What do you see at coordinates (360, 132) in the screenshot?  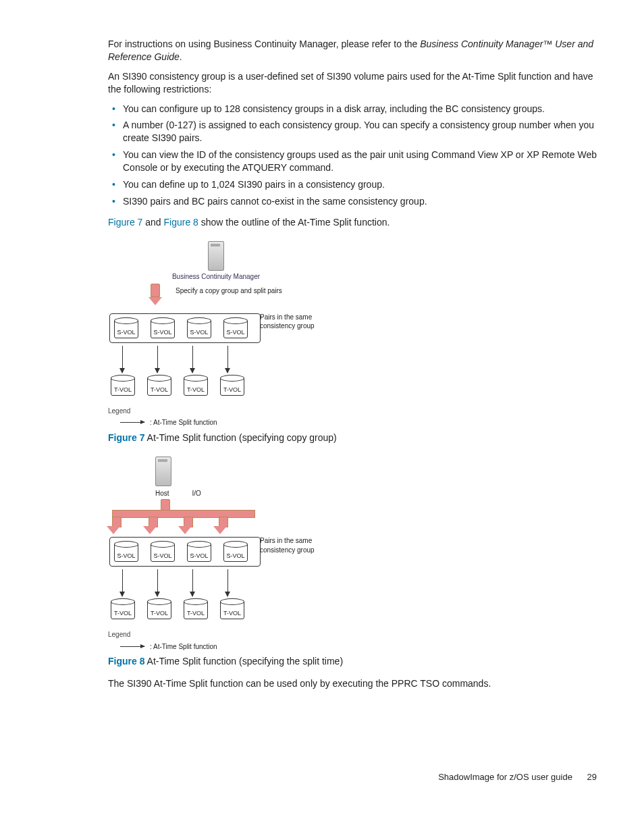 I see `list-item: A number (0-127) is assigned to each con…` at bounding box center [360, 132].